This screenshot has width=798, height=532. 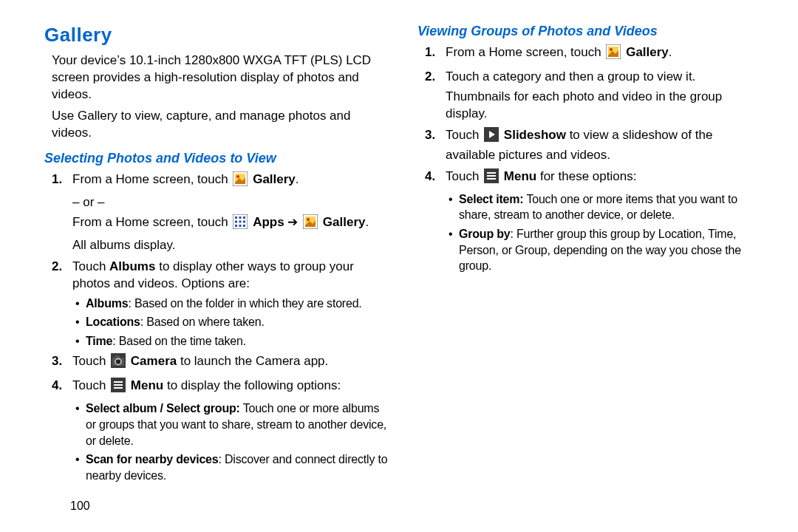 What do you see at coordinates (603, 179) in the screenshot?
I see `step-b4: 4. Touch Menu for these options:` at bounding box center [603, 179].